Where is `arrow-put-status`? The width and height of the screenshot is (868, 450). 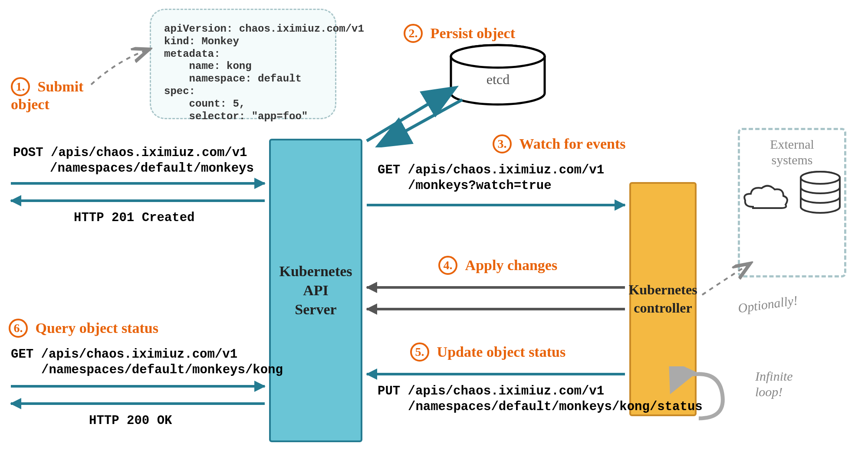
arrow-put-status is located at coordinates (496, 374).